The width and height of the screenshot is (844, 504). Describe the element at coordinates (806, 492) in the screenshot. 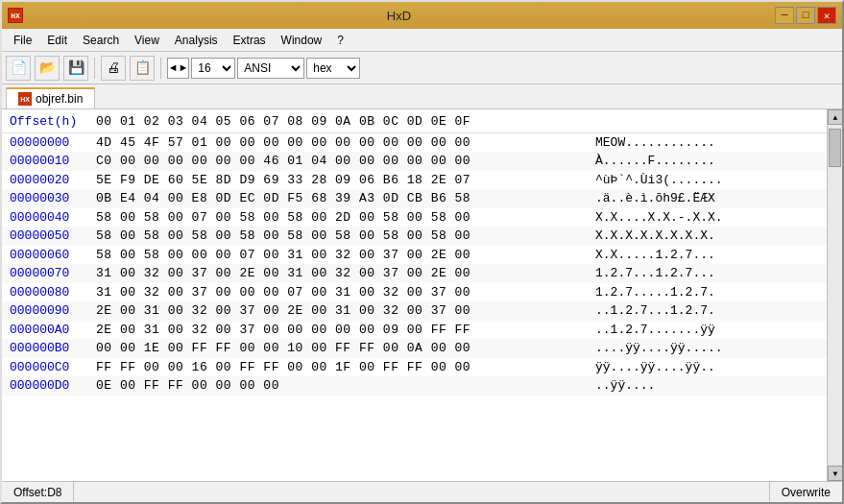

I see `mode-status: Overwrite` at that location.